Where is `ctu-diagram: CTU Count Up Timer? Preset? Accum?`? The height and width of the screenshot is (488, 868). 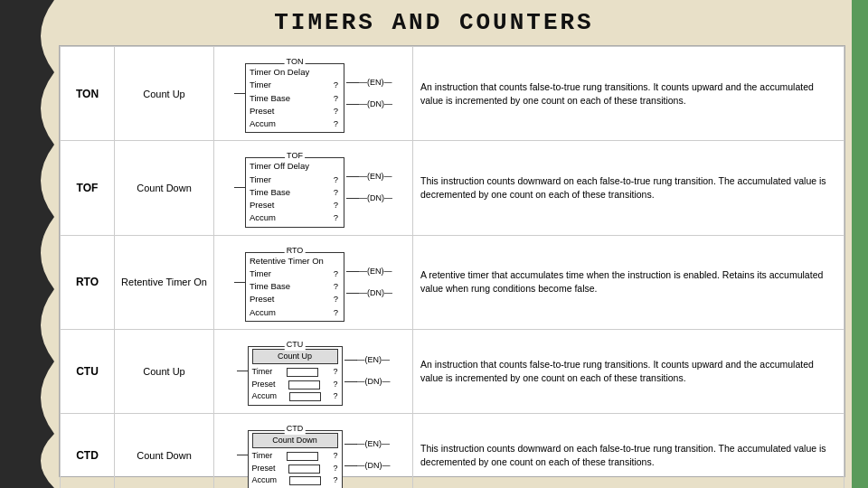
ctu-diagram: CTU Count Up Timer? Preset? Accum? is located at coordinates (295, 371).